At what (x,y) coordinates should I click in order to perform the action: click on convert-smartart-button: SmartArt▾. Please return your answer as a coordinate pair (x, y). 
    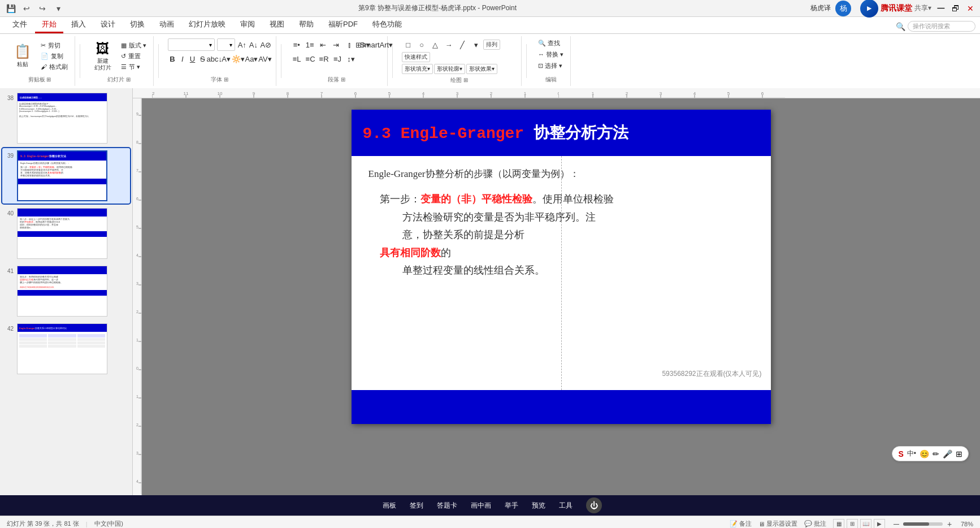
    Looking at the image, I should click on (376, 45).